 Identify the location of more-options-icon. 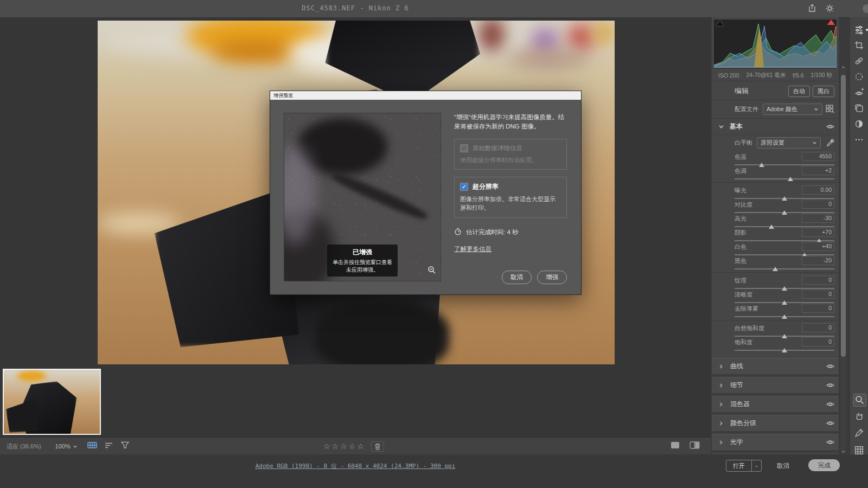
(859, 140).